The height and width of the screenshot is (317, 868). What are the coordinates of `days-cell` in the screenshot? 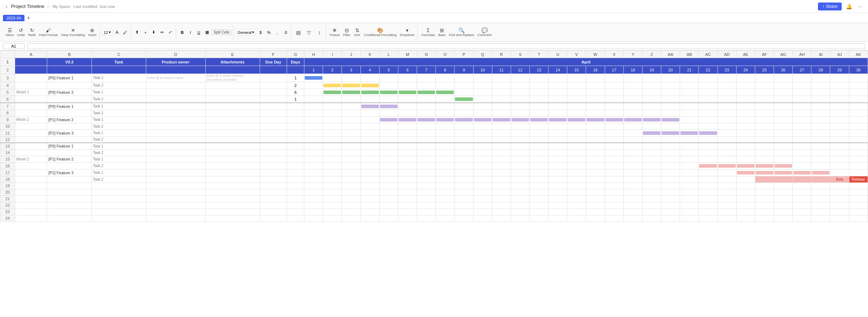 It's located at (296, 179).